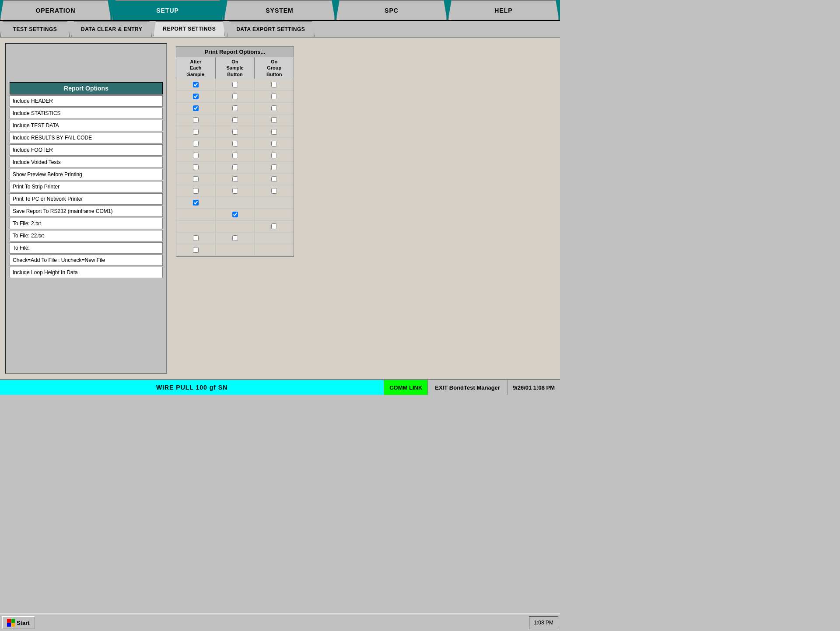 Image resolution: width=840 pixels, height=631 pixels. Describe the element at coordinates (274, 68) in the screenshot. I see `col-header-2: OnGroupButton` at that location.